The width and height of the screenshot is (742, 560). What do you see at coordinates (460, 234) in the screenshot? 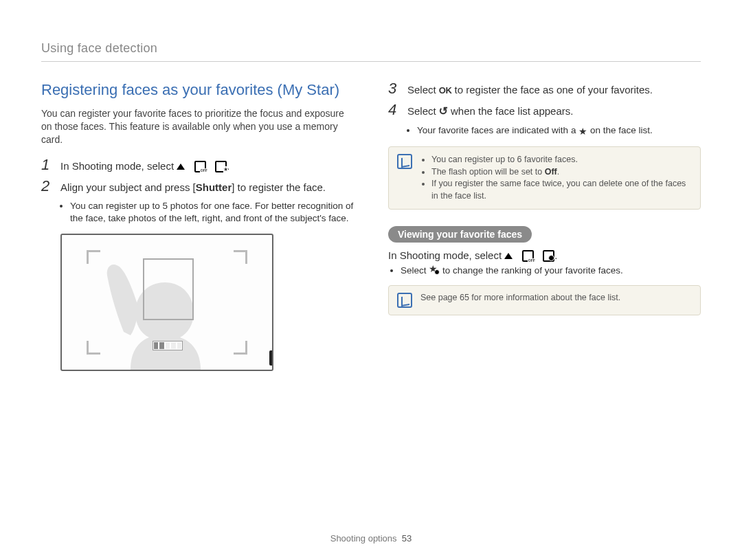
I see `subsection-pill: Viewing your favorite faces` at bounding box center [460, 234].